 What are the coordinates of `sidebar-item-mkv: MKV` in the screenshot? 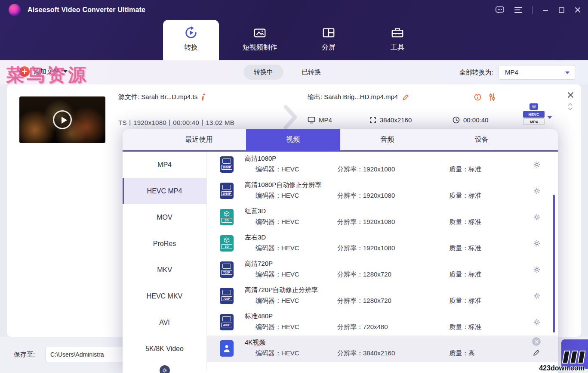 It's located at (164, 270).